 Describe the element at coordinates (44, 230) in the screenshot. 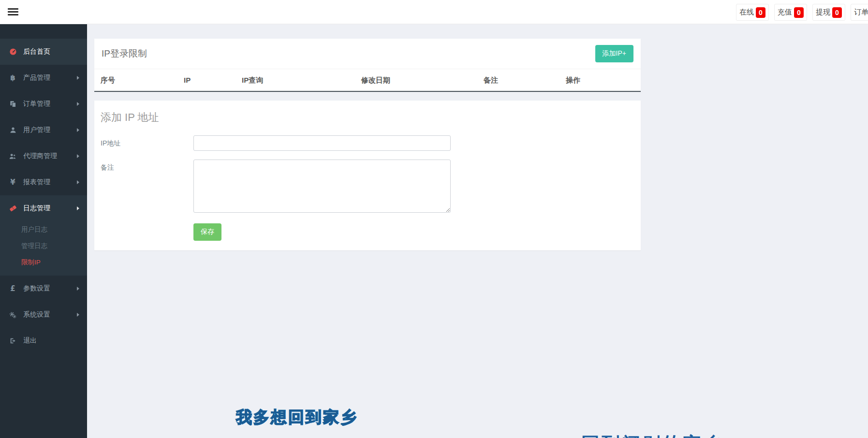

I see `sidebar-subitem-user-logs: 用户日志` at that location.